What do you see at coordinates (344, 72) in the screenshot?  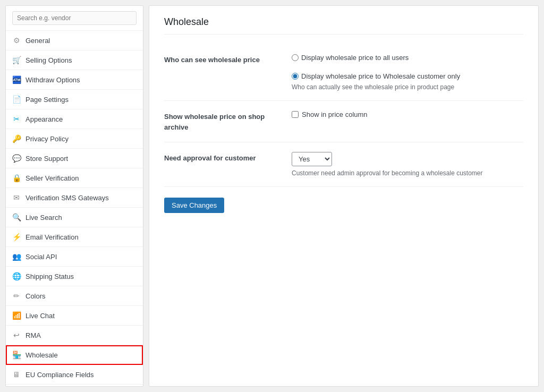 I see `settings-row-who-can-see: Who can see wholesale priceDisplay whole…` at bounding box center [344, 72].